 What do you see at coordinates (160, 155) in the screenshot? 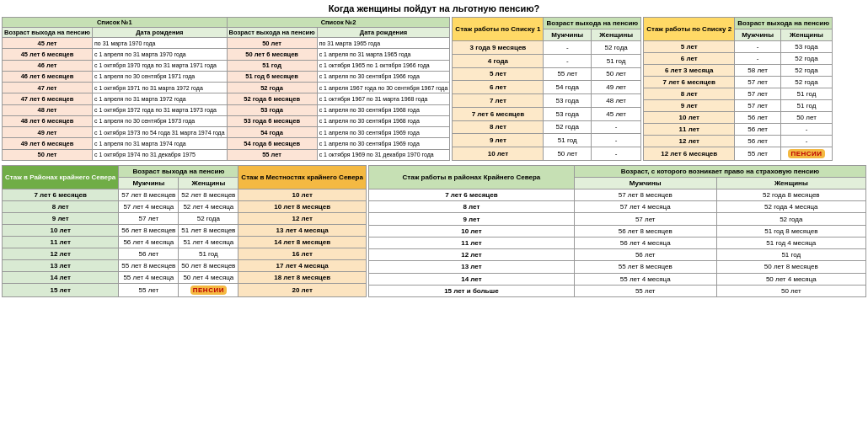
I see `list-dates1: с 1 октября 1974 по 31 декабря 1975` at bounding box center [160, 155].